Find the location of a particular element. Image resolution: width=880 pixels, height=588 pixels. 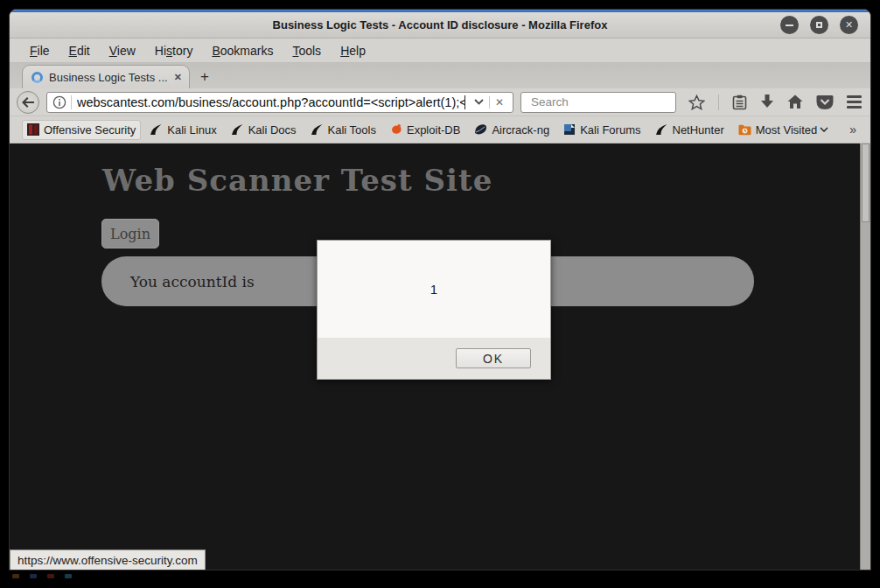

navigation-bar: ✕ is located at coordinates (440, 102).